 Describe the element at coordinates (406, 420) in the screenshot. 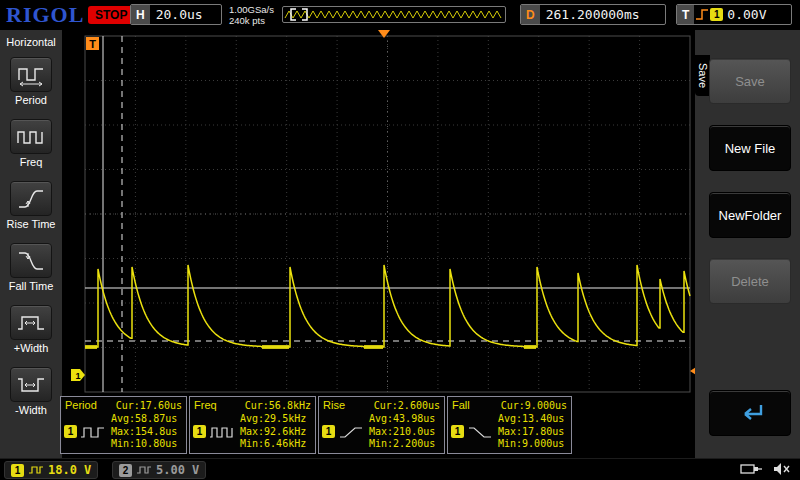

I see `measurement-avg: Avg:43.98us` at that location.